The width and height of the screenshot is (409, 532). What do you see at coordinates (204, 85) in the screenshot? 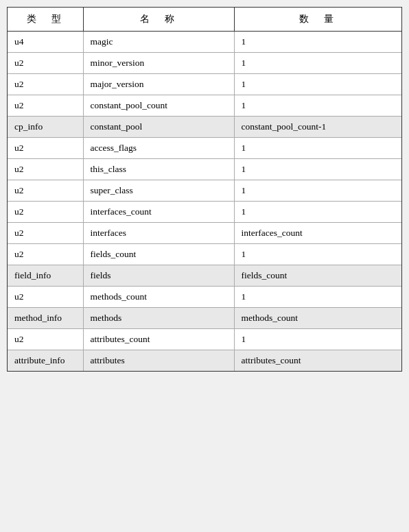
I see `table-row: u2major_version1` at bounding box center [204, 85].